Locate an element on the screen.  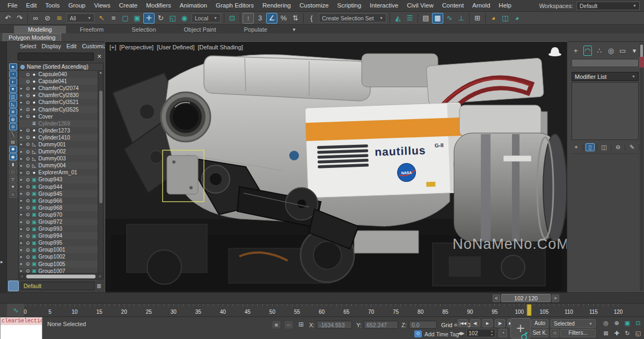
time-tag-icon: ◇ is located at coordinates (418, 334).